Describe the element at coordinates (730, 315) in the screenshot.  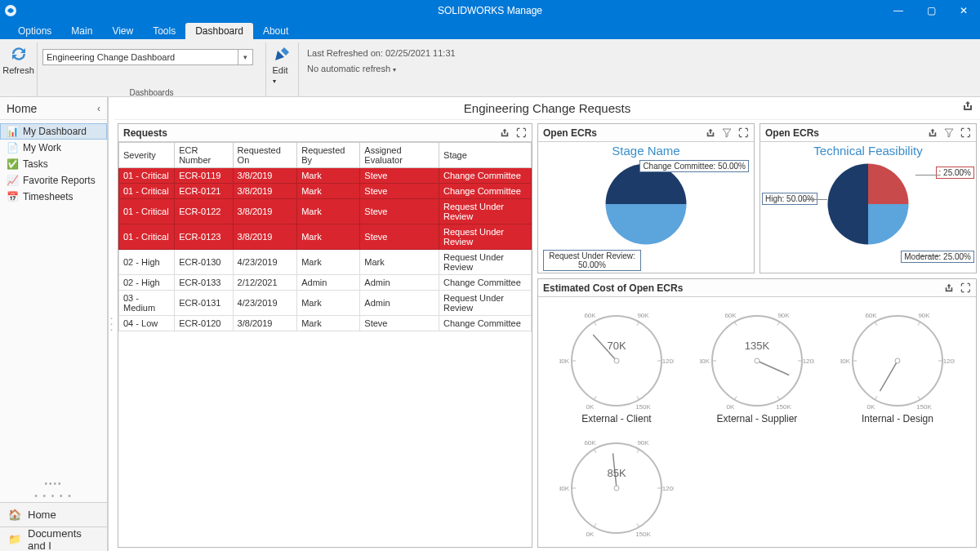
I see `svg-text: 60K` at that location.